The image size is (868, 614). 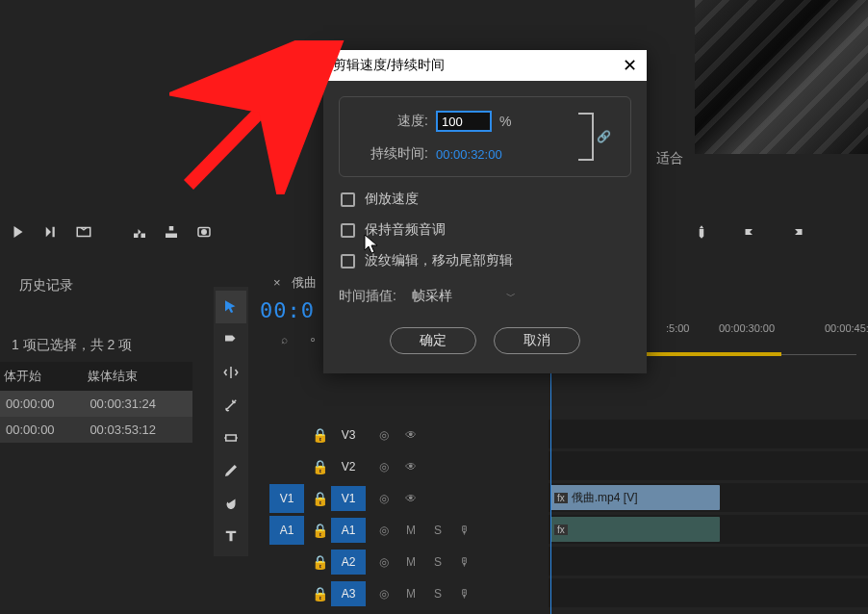 I want to click on dialog-titlebar: 剪辑速度/持续时间 ✕, so click(x=485, y=65).